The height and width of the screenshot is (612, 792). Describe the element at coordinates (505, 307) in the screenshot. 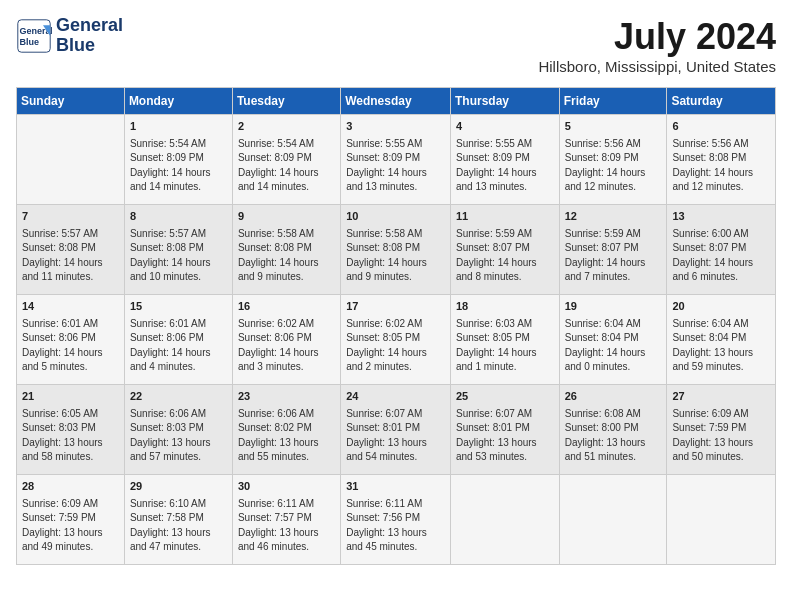

I see `day-number: 18` at that location.